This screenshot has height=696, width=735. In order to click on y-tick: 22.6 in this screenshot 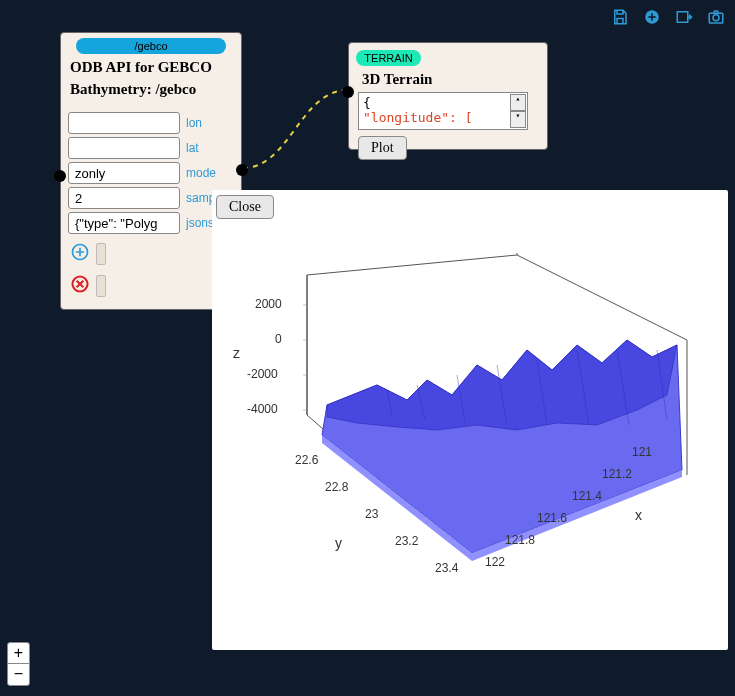, I will do `click(306, 460)`.